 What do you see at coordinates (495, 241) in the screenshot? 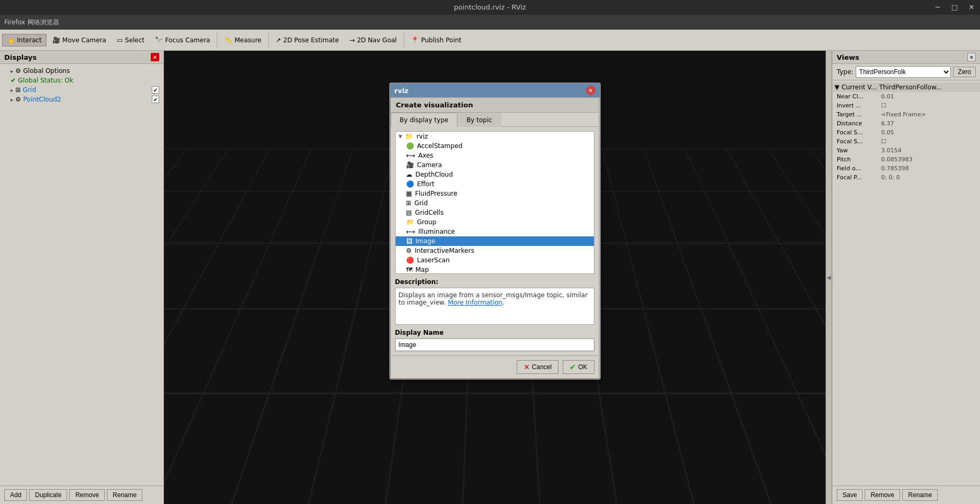
I see `viz-item-image: 🖼 Image` at bounding box center [495, 241].